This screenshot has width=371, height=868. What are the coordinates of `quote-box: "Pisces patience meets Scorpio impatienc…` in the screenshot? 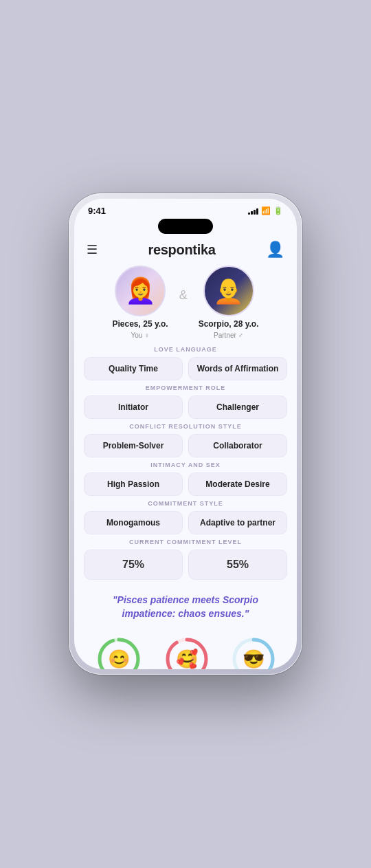 It's located at (186, 607).